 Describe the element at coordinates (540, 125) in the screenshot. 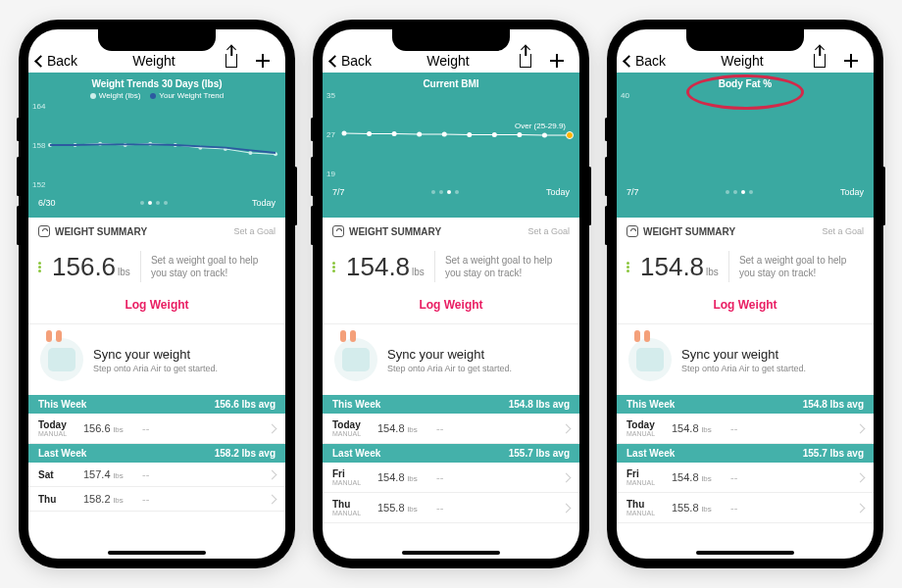

I see `svg-text: Over (25-29.9)` at that location.